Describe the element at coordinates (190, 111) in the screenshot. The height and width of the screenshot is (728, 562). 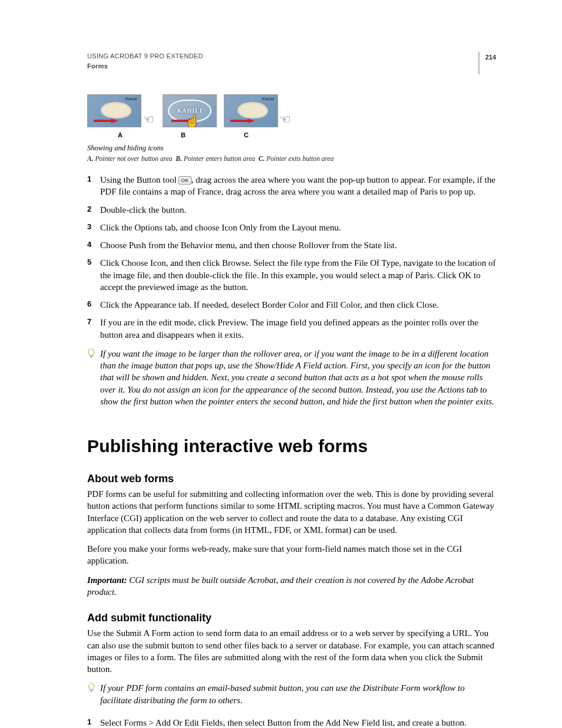
I see `thumb-b-wrap: KAHILI ☝` at that location.